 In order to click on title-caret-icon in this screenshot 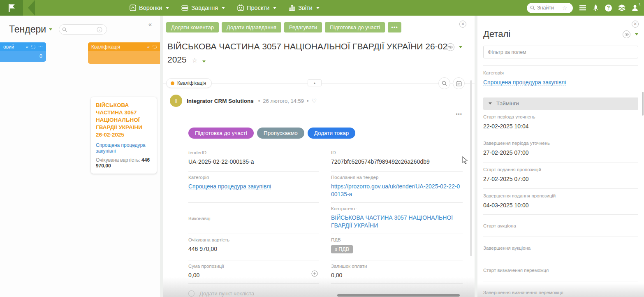, I will do `click(204, 62)`.